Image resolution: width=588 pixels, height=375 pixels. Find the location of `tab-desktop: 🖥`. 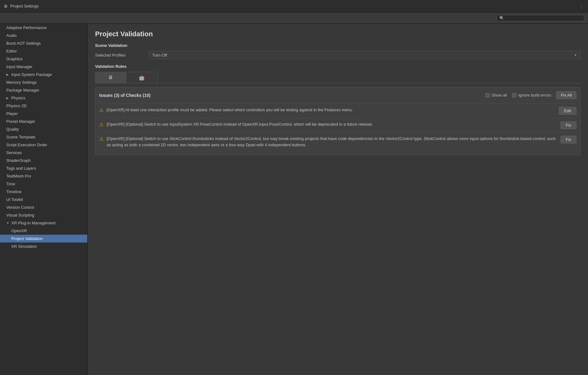

tab-desktop: 🖥 is located at coordinates (110, 78).